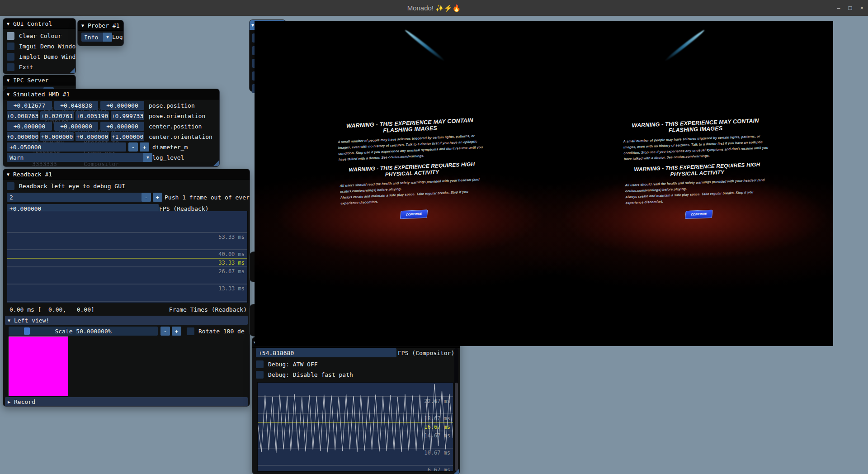 Image resolution: width=868 pixels, height=474 pixels. What do you see at coordinates (42, 94) in the screenshot?
I see `simulated-hmd-title: Simulated HMD #1` at bounding box center [42, 94].